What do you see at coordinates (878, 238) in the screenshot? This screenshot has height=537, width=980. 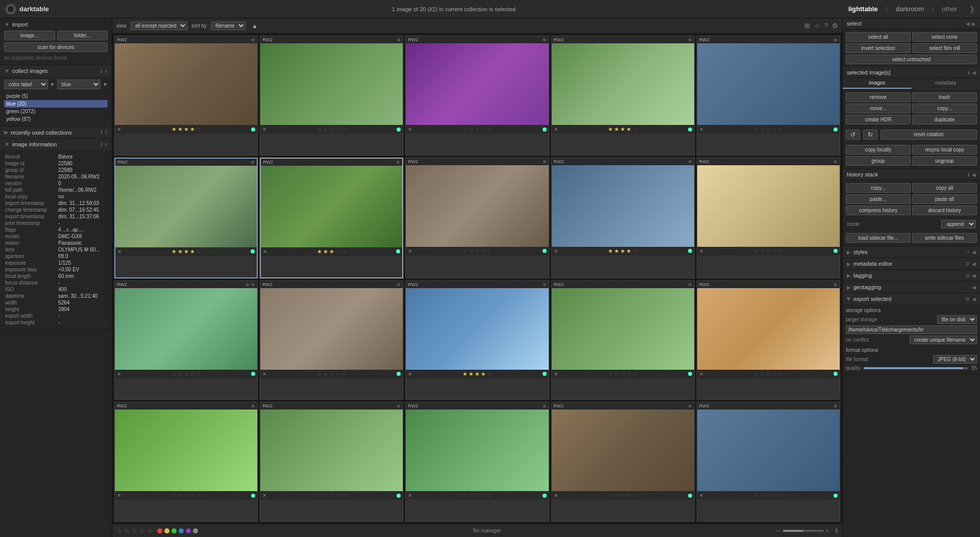 I see `load-sidecar-button: load sidecar file...` at bounding box center [878, 238].